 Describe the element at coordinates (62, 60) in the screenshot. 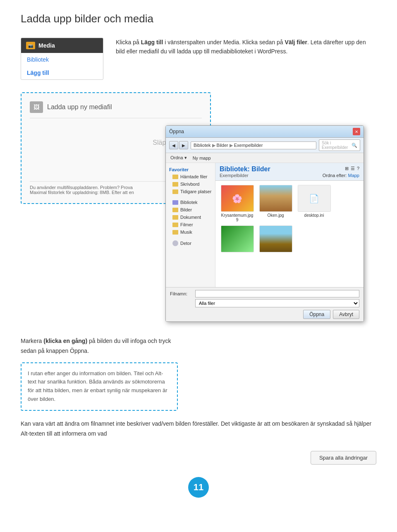

I see `sidebar-item-bibliotek: Bibliotek` at that location.